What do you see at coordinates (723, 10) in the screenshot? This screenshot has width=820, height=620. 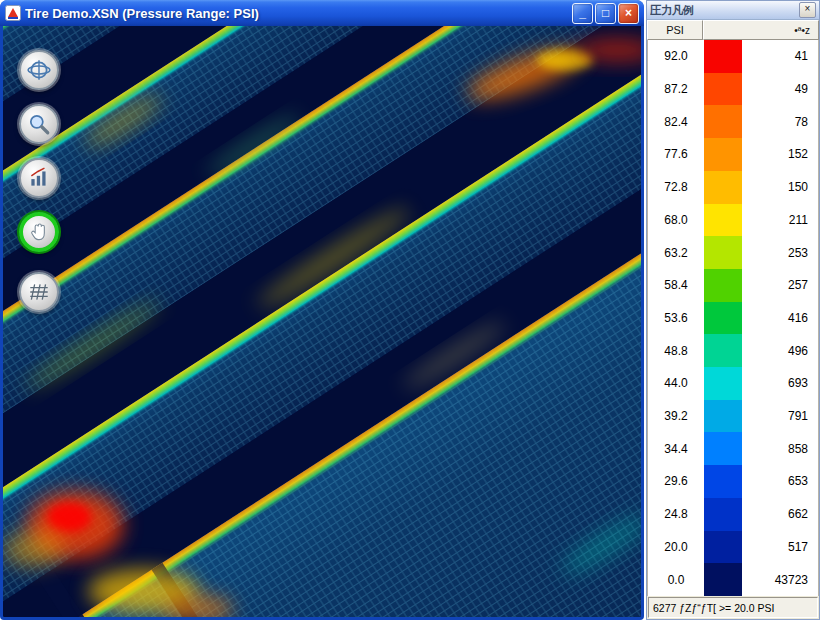 I see `legend-title: 圧力凡例` at bounding box center [723, 10].